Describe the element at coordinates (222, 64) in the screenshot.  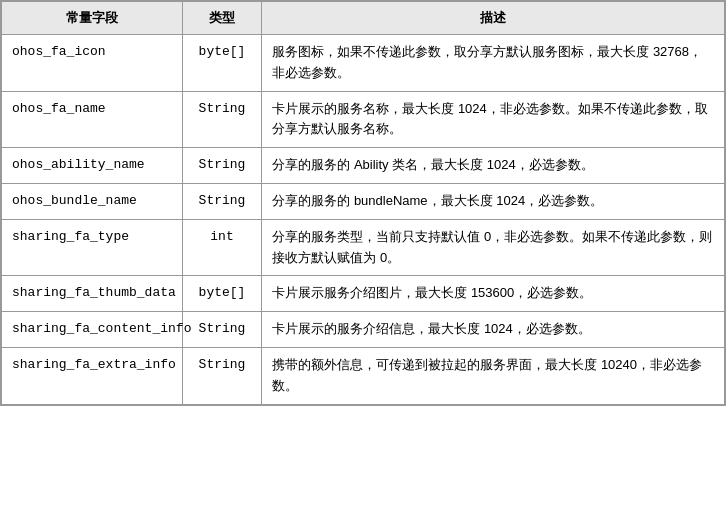
I see `field-type-0: byte[]` at that location.